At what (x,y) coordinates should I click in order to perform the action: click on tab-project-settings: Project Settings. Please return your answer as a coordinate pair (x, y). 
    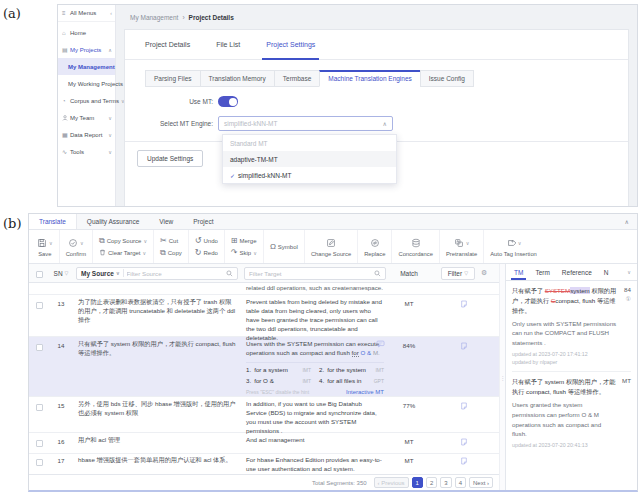
    Looking at the image, I should click on (290, 44).